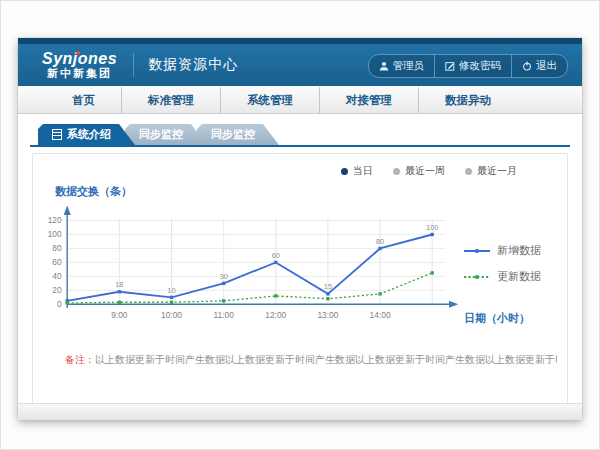  Describe the element at coordinates (119, 284) in the screenshot. I see `svg-text: 18` at that location.